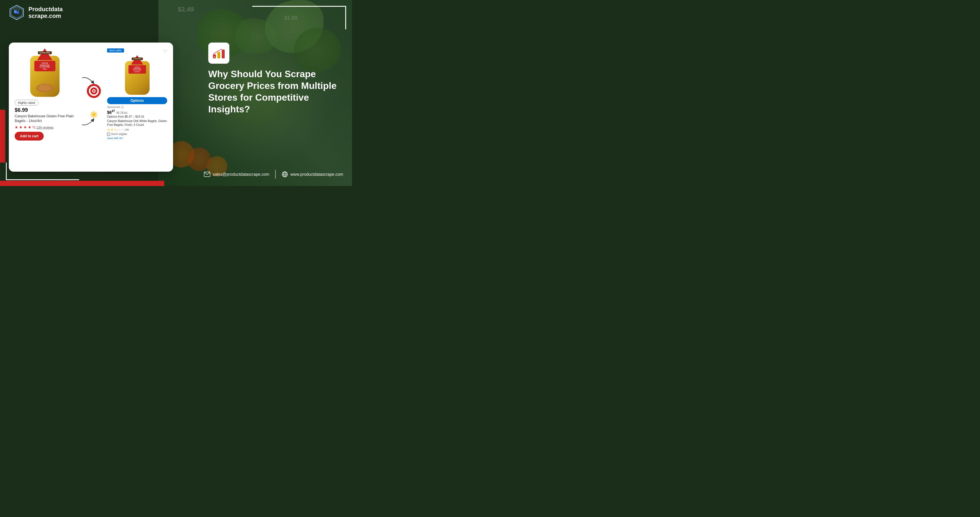 The image size is (980, 517). What do you see at coordinates (317, 174) in the screenshot?
I see `website-url: www.productdatascrape.com` at bounding box center [317, 174].